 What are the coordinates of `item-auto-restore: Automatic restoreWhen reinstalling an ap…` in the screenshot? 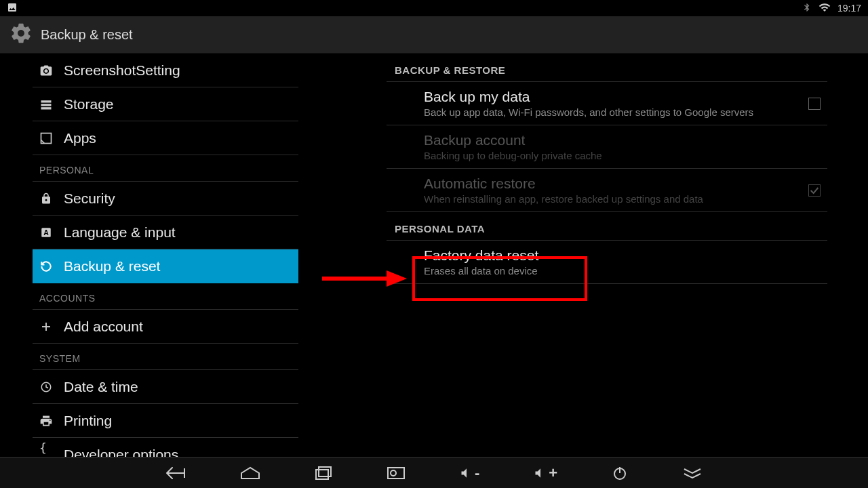 It's located at (607, 190).